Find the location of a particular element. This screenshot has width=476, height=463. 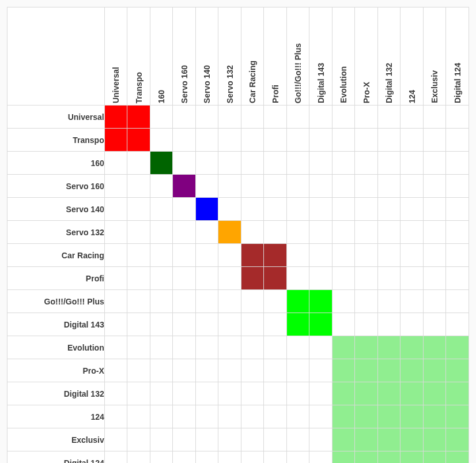

column-header-label: Profi is located at coordinates (275, 94).